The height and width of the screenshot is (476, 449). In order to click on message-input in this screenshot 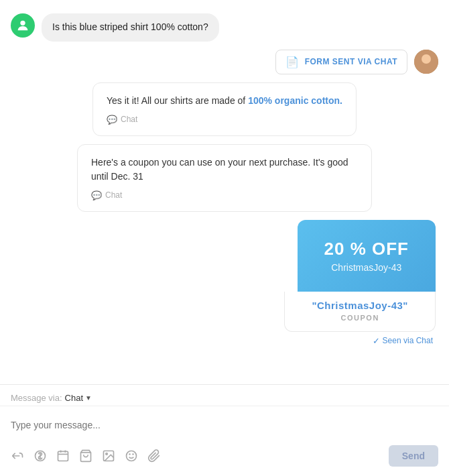, I will do `click(224, 425)`.